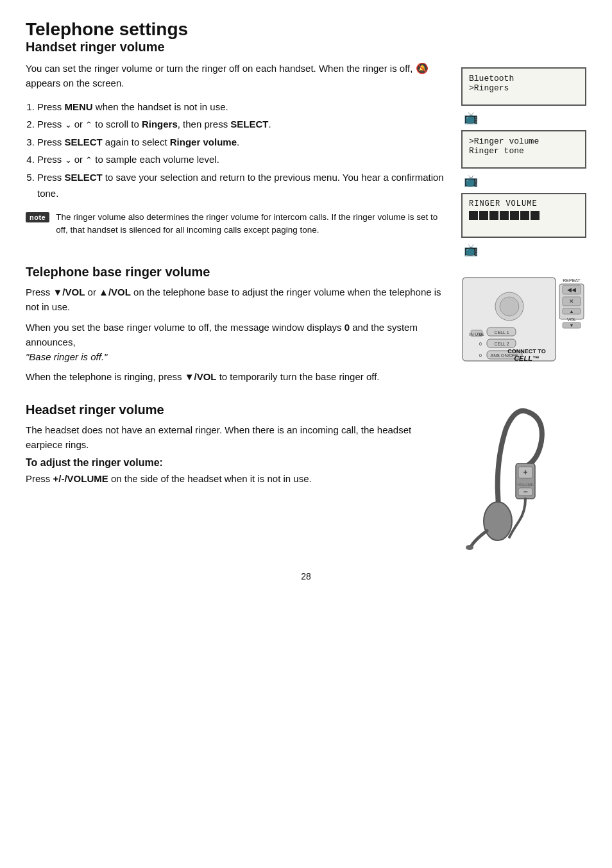 This screenshot has width=612, height=868. Describe the element at coordinates (252, 224) in the screenshot. I see `note-text: The ringer volume also determines the ri…` at that location.